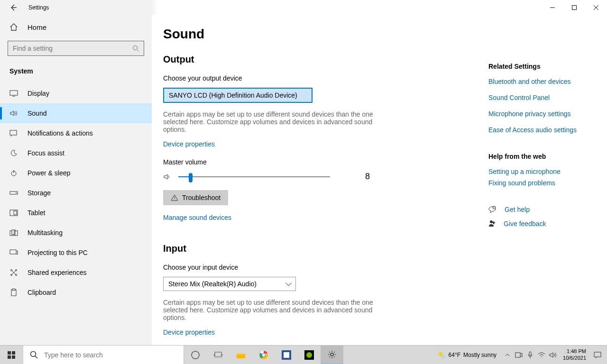 The width and height of the screenshot is (607, 364). Describe the element at coordinates (543, 114) in the screenshot. I see `rail-link-microphone-privacy: Microphone privacy settings` at that location.